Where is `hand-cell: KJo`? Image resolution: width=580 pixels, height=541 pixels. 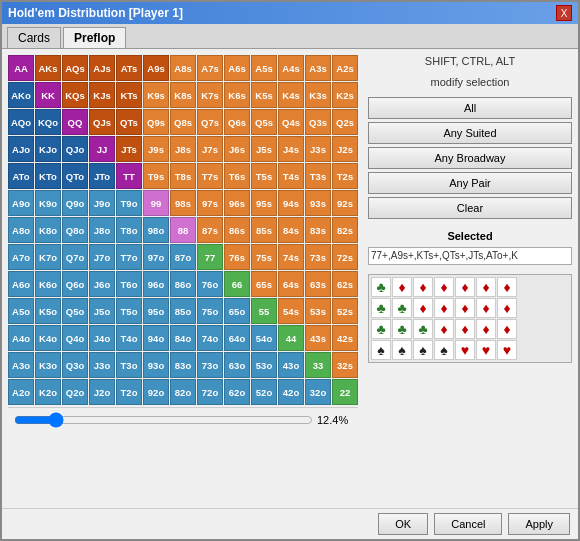
hand-cell: KJo is located at coordinates (48, 149).